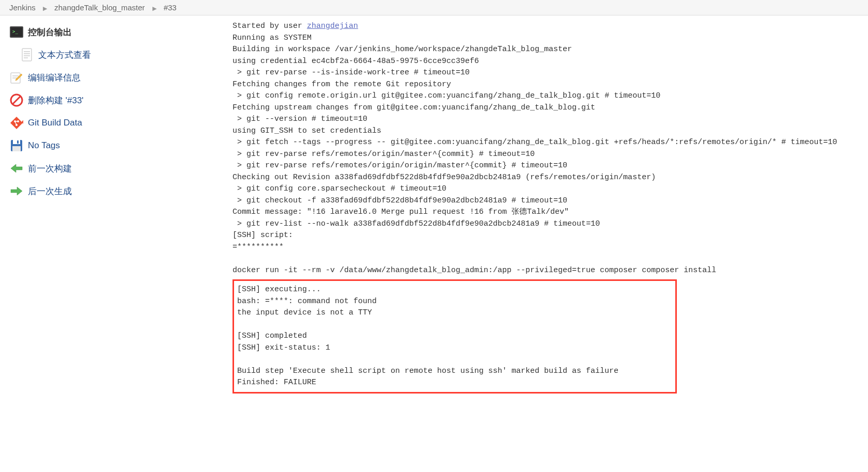 The image size is (868, 472). Describe the element at coordinates (50, 32) in the screenshot. I see `sidebar-item-label: 控制台输出` at that location.